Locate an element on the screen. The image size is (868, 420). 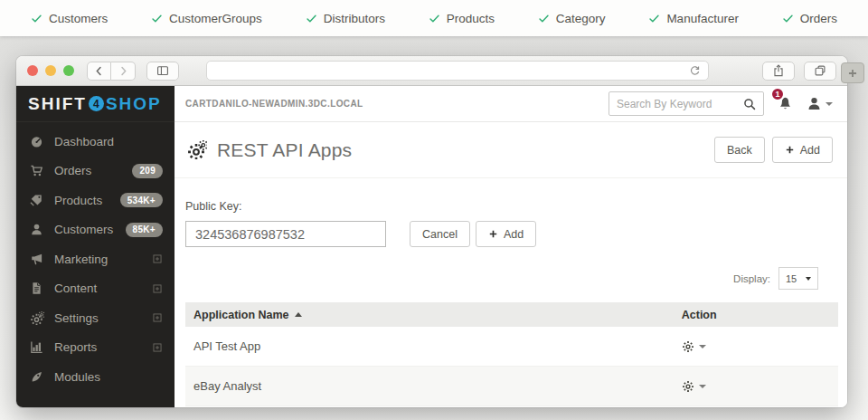
topbar-actions: 1 is located at coordinates (721, 103).